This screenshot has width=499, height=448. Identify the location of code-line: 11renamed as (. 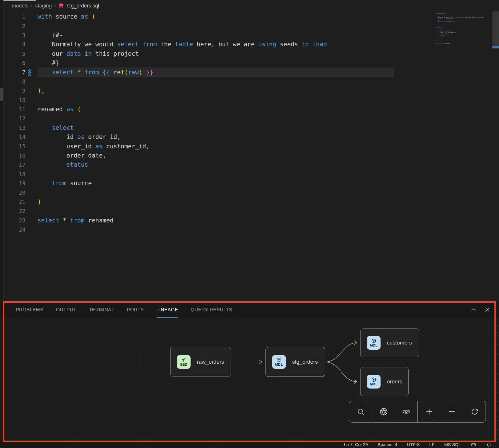
(251, 109).